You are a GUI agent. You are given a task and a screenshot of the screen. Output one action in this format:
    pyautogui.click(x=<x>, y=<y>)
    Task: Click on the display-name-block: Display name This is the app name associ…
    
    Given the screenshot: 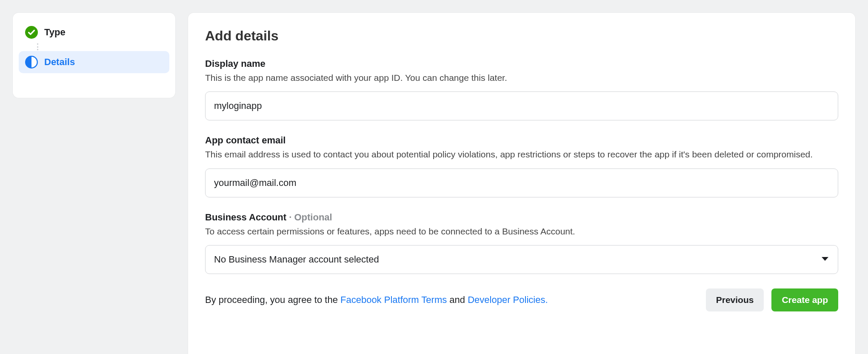 What is the action you would take?
    pyautogui.click(x=522, y=89)
    